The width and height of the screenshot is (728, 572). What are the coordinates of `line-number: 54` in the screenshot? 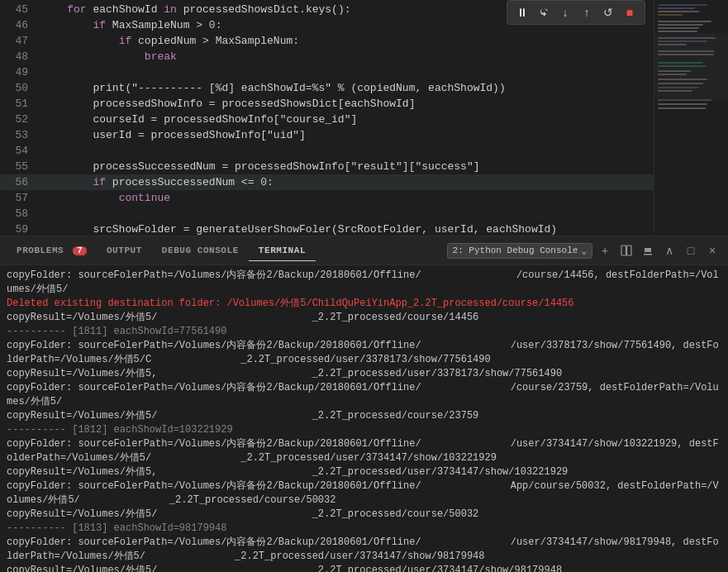 It's located at (21, 150).